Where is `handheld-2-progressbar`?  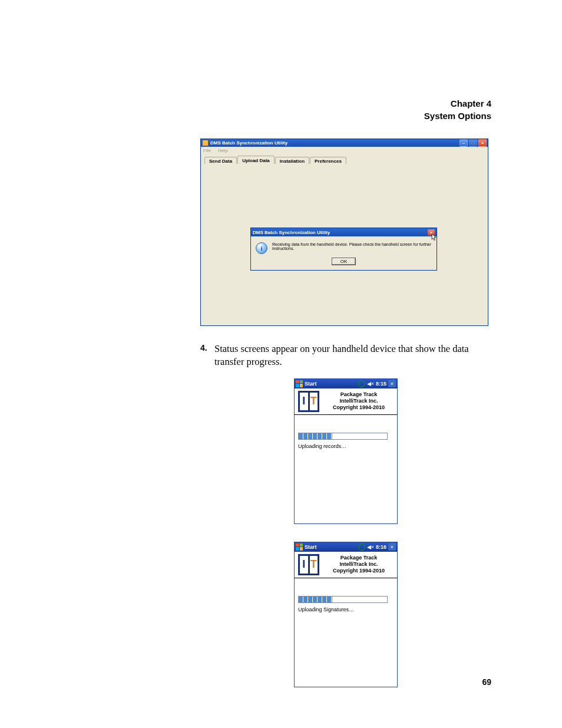 handheld-2-progressbar is located at coordinates (343, 599).